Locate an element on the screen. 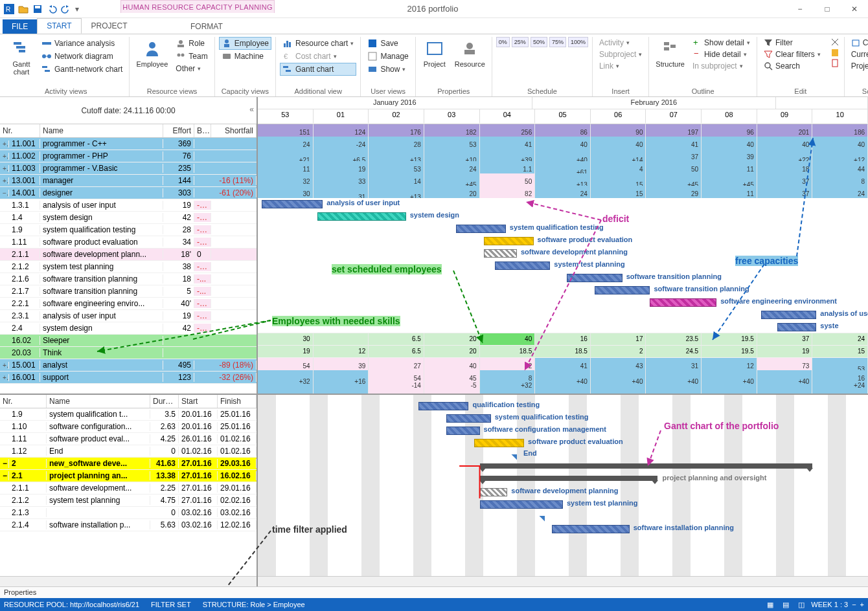 The image size is (868, 611). tab-project: PROJECT is located at coordinates (109, 26).